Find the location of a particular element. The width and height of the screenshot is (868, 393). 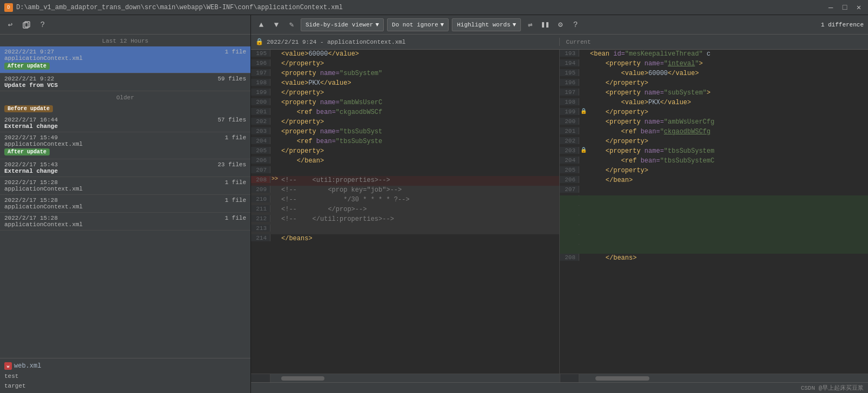

line-number is located at coordinates (569, 205).